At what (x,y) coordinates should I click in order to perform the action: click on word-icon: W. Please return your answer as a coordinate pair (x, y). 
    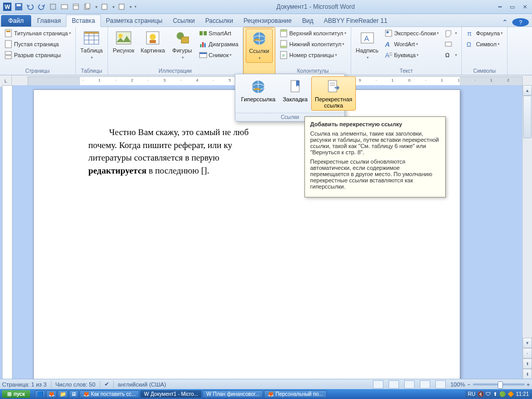
    Looking at the image, I should click on (7, 7).